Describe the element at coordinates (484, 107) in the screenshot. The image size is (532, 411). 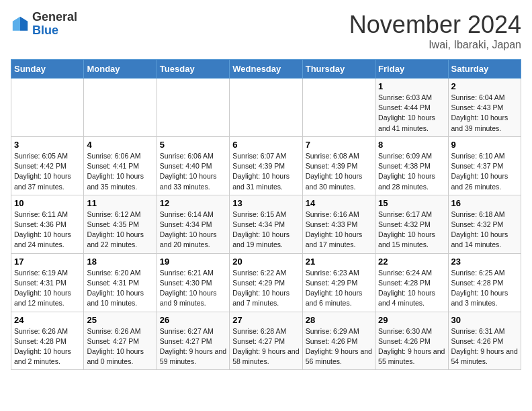
I see `calendar-cell: 2Sunrise: 6:04 AM Sunset: 4:43 PM Daylig…` at that location.